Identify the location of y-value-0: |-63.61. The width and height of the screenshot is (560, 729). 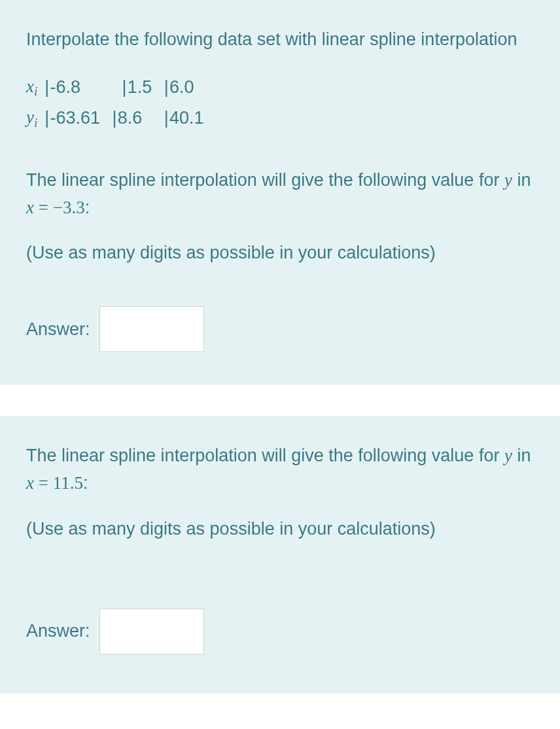
(73, 118).